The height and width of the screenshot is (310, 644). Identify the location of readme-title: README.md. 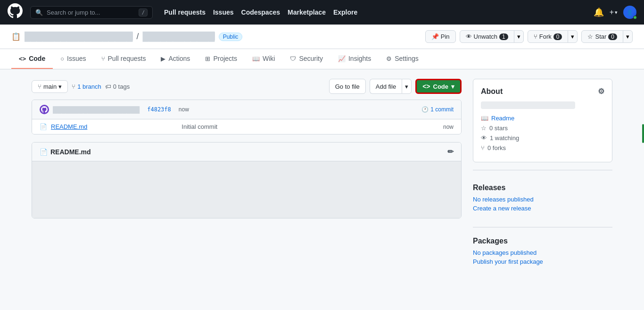
(71, 152).